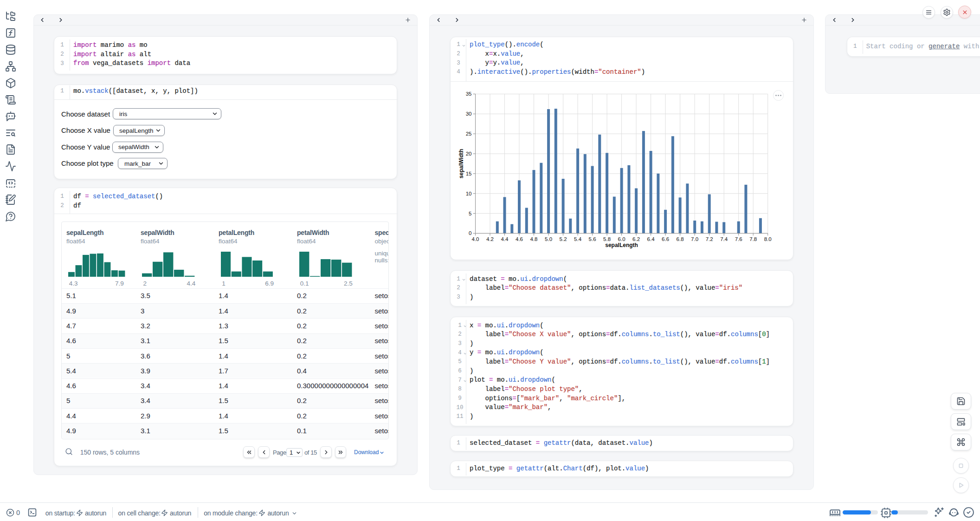 Image resolution: width=980 pixels, height=521 pixels. I want to click on svg-text: 4.8, so click(534, 239).